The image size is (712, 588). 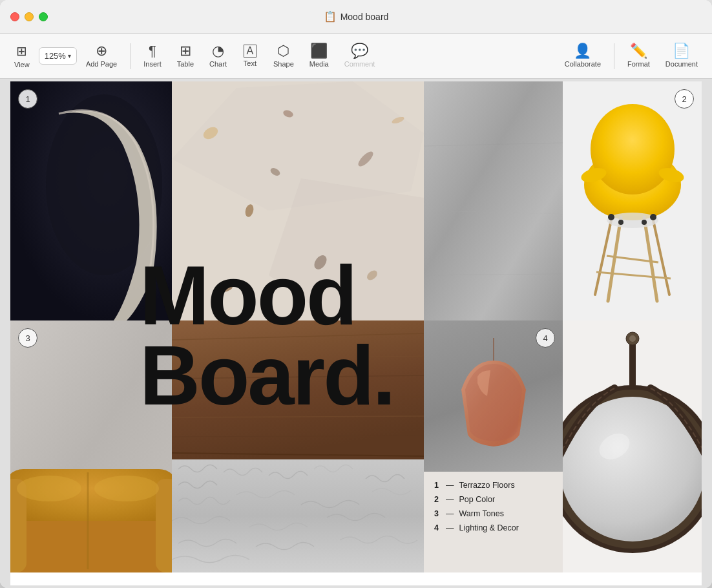 What do you see at coordinates (632, 201) in the screenshot?
I see `cell-yellow-chair: 2` at bounding box center [632, 201].